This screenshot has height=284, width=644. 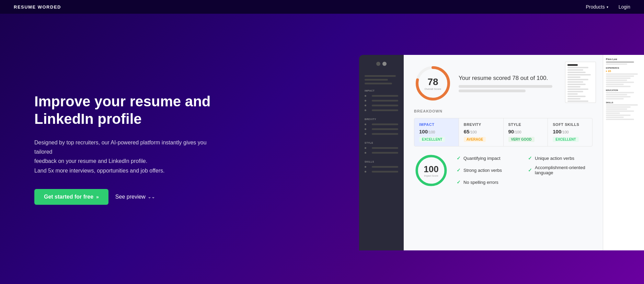 What do you see at coordinates (560, 158) in the screenshot?
I see `check-item: ✓ Unique action verbs` at bounding box center [560, 158].